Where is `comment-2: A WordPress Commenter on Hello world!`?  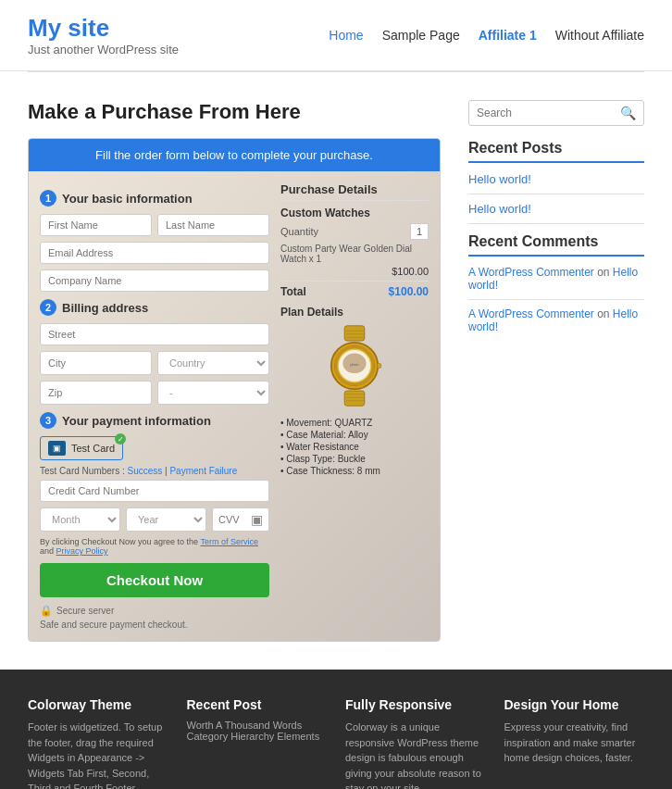 comment-2: A WordPress Commenter on Hello world! is located at coordinates (556, 320).